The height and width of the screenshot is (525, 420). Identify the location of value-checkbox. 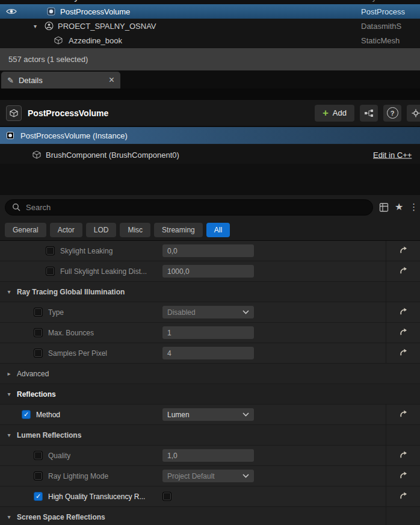
(167, 496).